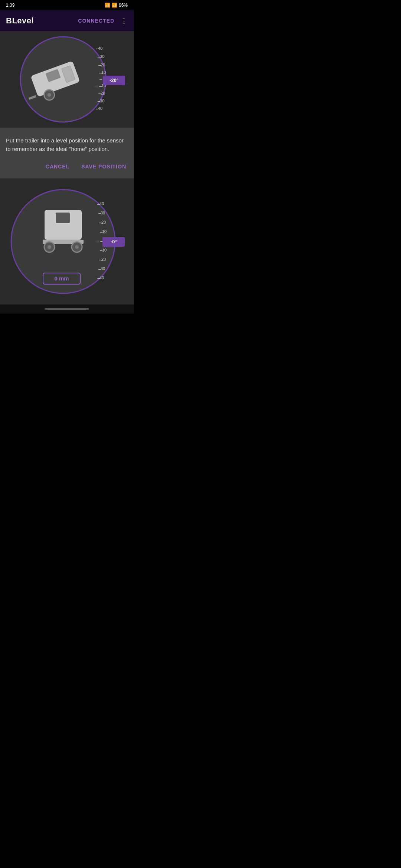 Image resolution: width=401 pixels, height=868 pixels. Describe the element at coordinates (67, 21) in the screenshot. I see `app-bar: BLevel CONNECTED ⋮` at that location.